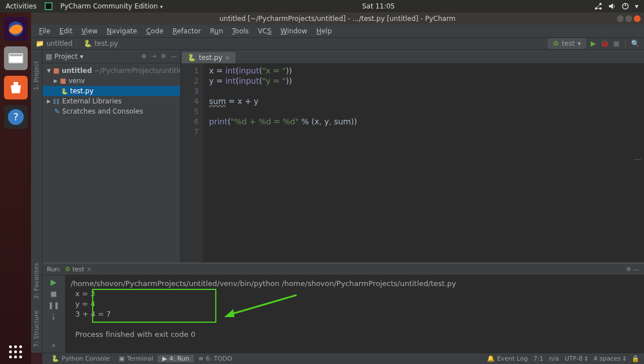  Describe the element at coordinates (77, 81) in the screenshot. I see `tree-item-label: venv` at that location.